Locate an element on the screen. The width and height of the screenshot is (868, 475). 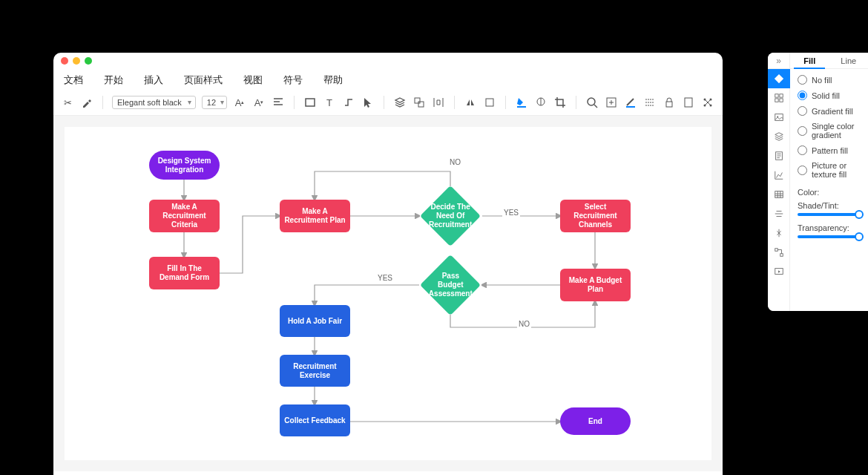
slider-shade-tint is located at coordinates (829, 216).